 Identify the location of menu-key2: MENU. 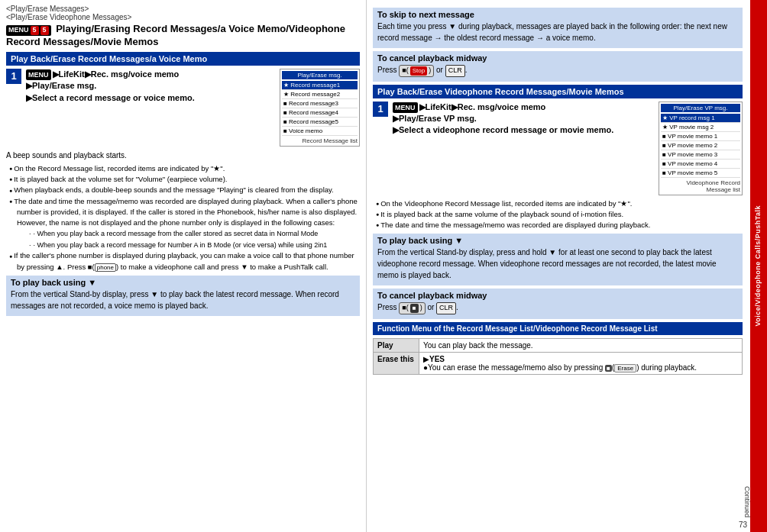
(405, 108).